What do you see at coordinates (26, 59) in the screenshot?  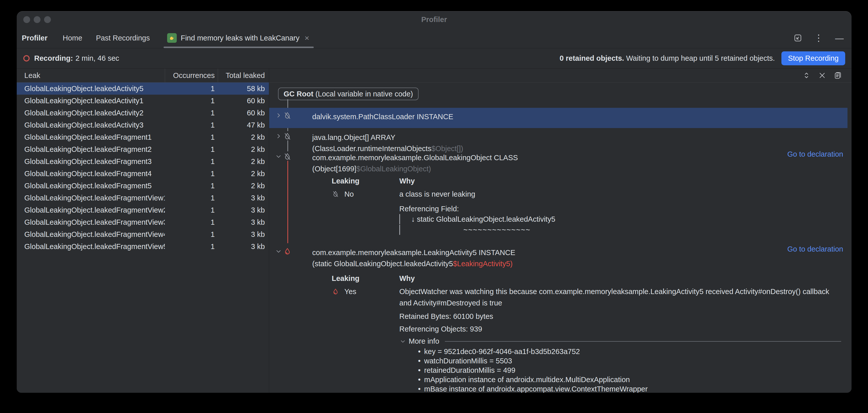 I see `recording-indicator-icon` at bounding box center [26, 59].